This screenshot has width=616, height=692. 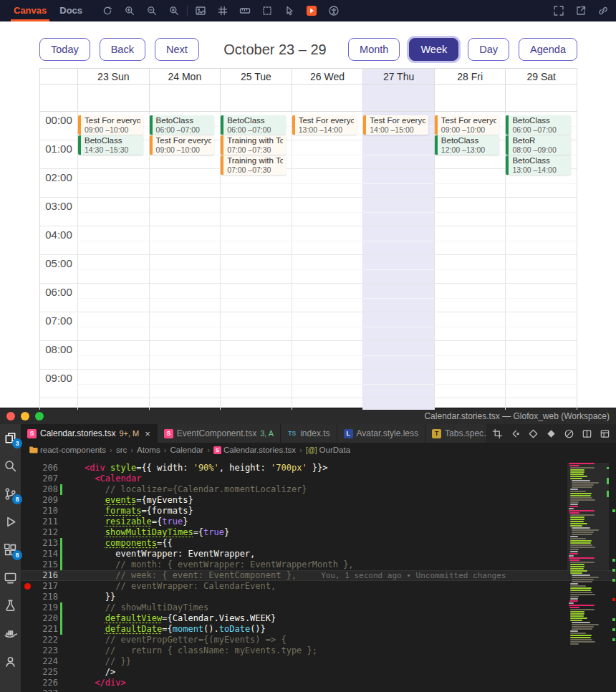 What do you see at coordinates (340, 576) in the screenshot?
I see `code-text: // week: { event: EventComponent },You, …` at bounding box center [340, 576].